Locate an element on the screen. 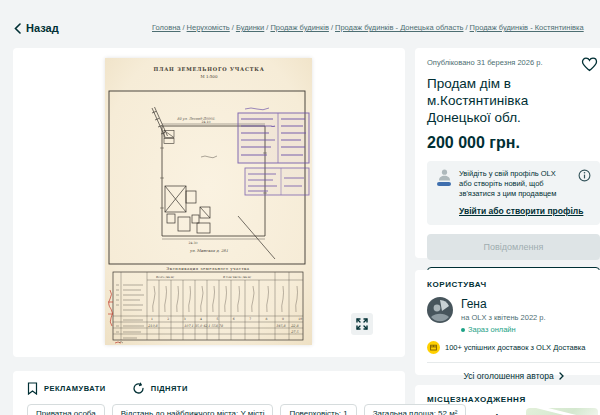 This screenshot has height=415, width=600. all-author-ads-label: Усі оголошення автора is located at coordinates (508, 376).